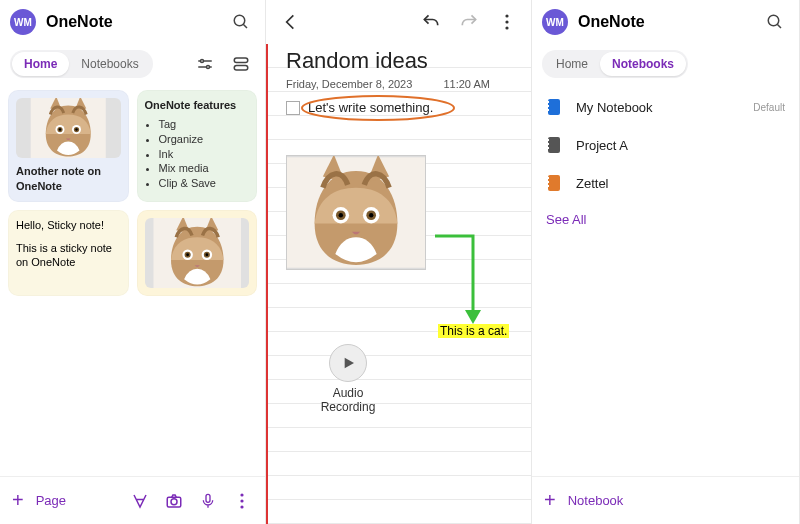  Describe the element at coordinates (204, 124) in the screenshot. I see `list-item: Tag` at that location.